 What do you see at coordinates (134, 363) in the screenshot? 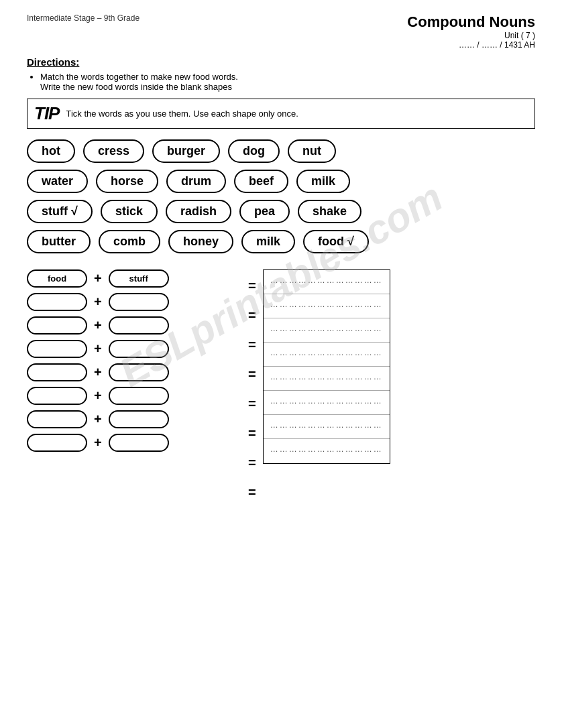
I see `pairs-column: food + stuff + + +` at bounding box center [134, 363].